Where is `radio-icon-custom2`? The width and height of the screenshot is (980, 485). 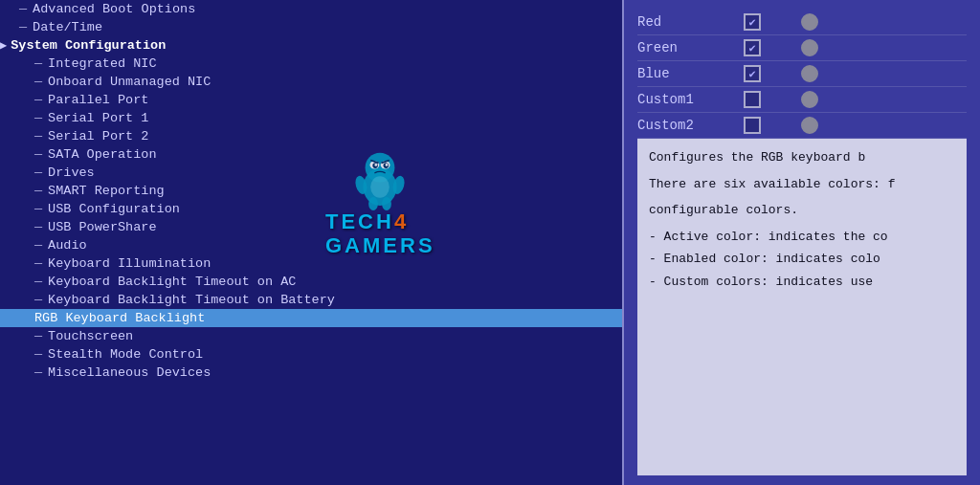
radio-icon-custom2 is located at coordinates (810, 125).